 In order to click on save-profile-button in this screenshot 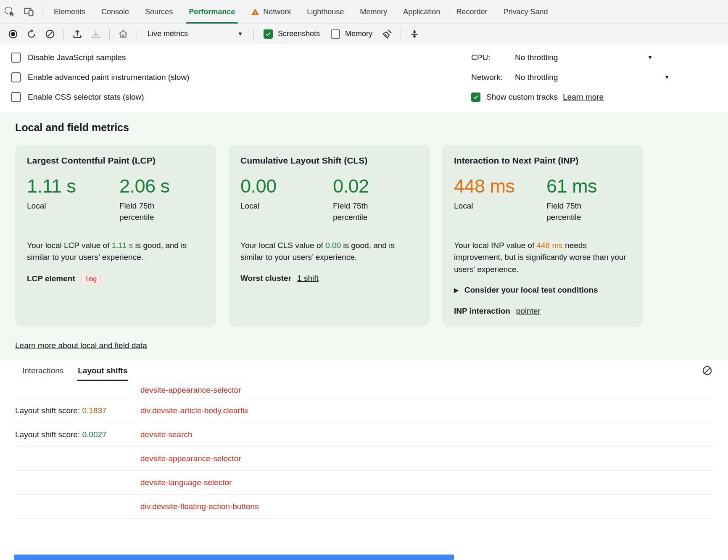, I will do `click(96, 34)`.